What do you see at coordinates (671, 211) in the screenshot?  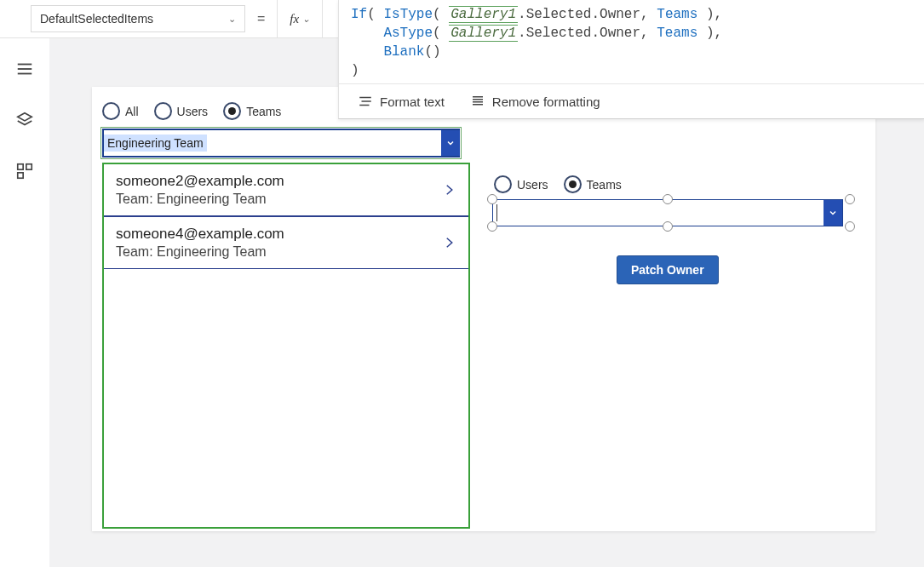 I see `selected-control-wrap` at bounding box center [671, 211].